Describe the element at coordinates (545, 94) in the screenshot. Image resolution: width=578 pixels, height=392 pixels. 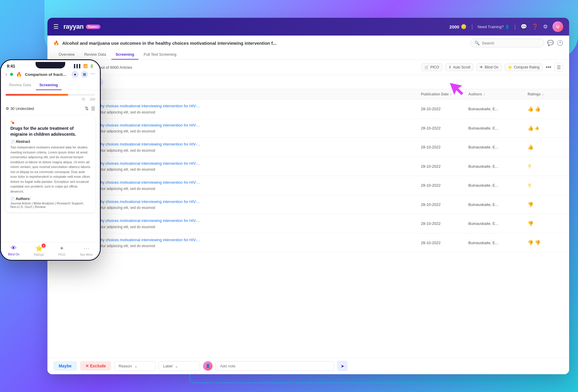
I see `th-ratings: Ratings ↓` at that location.